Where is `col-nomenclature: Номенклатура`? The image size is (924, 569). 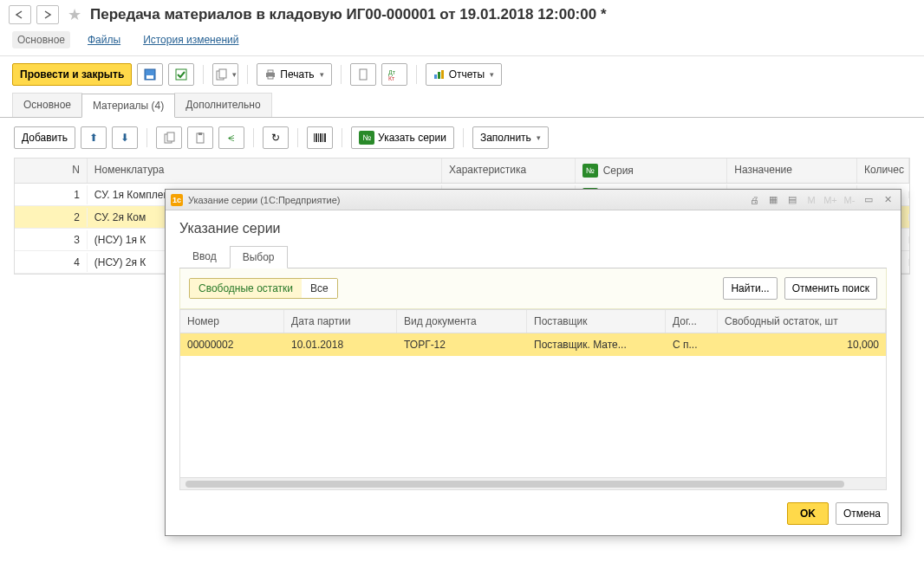
col-nomenclature: Номенклатура is located at coordinates (265, 171).